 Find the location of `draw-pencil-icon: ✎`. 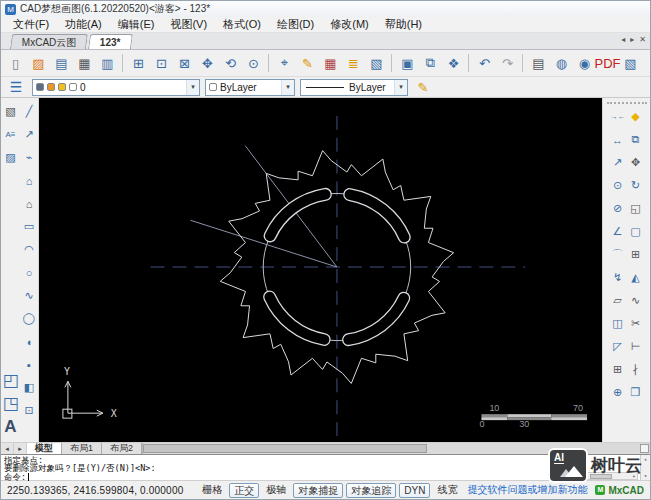

draw-pencil-icon: ✎ is located at coordinates (423, 88).